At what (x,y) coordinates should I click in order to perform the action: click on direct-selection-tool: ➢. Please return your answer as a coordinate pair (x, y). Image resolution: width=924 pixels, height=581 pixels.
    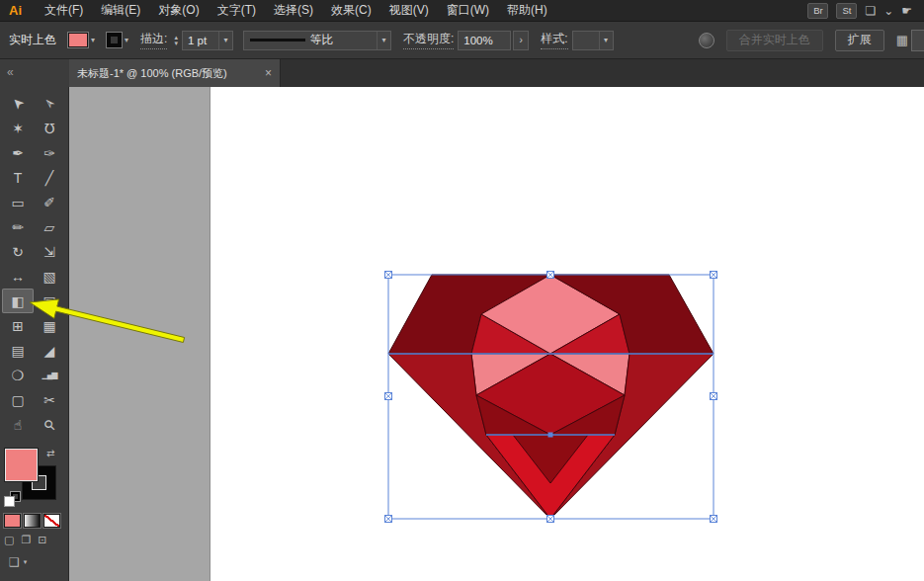
    Looking at the image, I should click on (49, 103).